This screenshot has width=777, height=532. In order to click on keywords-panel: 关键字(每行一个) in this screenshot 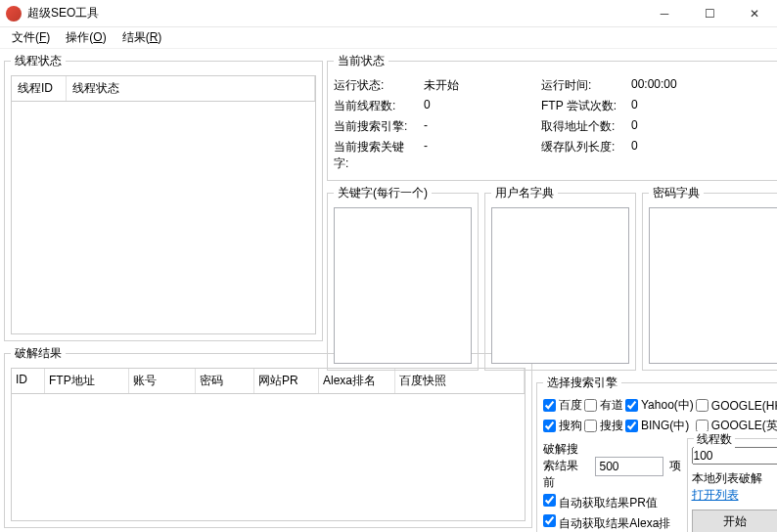, I will do `click(403, 278)`.